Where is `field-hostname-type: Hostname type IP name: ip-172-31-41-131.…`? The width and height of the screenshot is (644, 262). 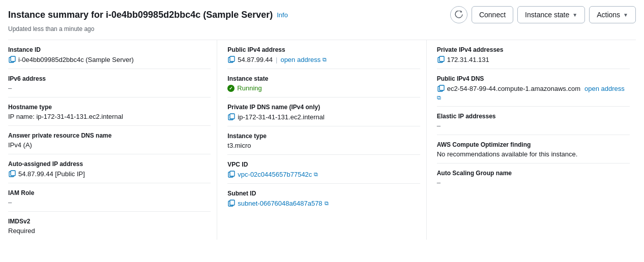 field-hostname-type: Hostname type IP name: ip-172-31-41-131.… is located at coordinates (109, 112).